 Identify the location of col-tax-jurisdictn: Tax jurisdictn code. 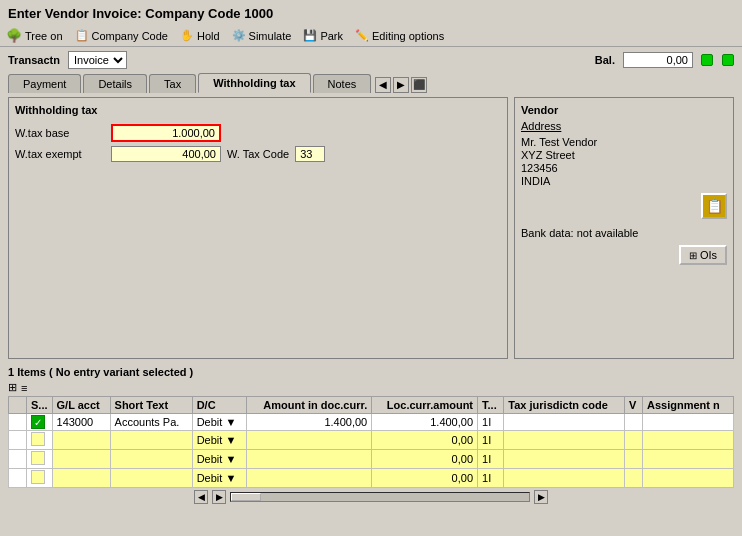
(564, 406).